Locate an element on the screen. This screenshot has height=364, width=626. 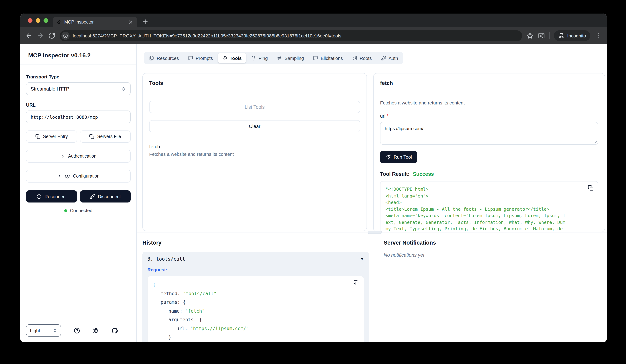
tab-label: Sampling is located at coordinates (294, 58).